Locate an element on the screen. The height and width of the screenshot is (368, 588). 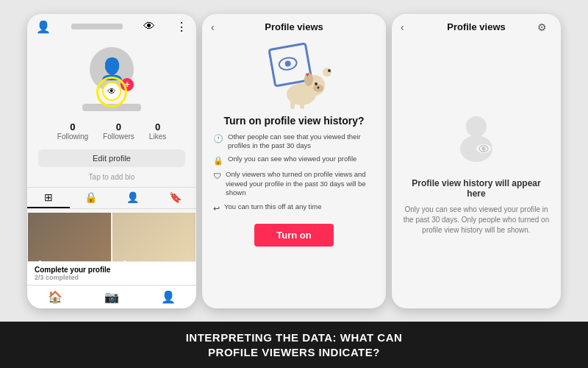
feature-icon-1: 🕐 is located at coordinates (218, 138).